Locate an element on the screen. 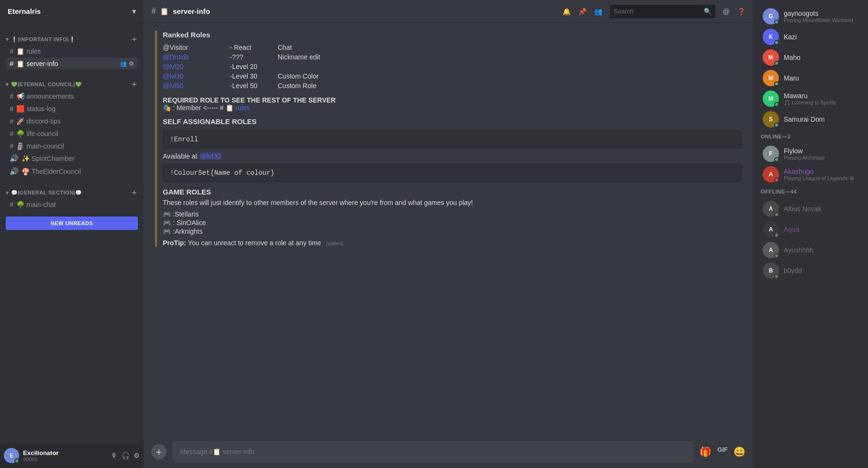 The image size is (868, 468). category-eternal-council: ▾ 💚|ETERNAL COUNCIL|💚 ＋ # 📢 announcement… is located at coordinates (72, 126).